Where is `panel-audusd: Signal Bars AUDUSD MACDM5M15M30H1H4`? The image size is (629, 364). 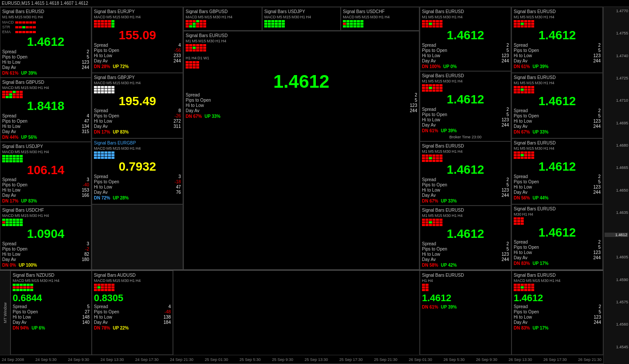 panel-audusd: Signal Bars AUDUSD MACDM5M15M30H1H4 is located at coordinates (132, 312).